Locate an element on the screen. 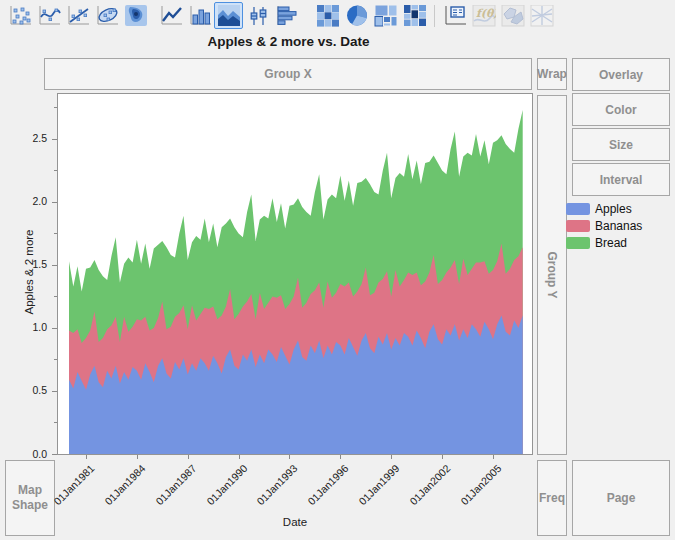 Image resolution: width=675 pixels, height=540 pixels. drop-zone-size: Size is located at coordinates (621, 144).